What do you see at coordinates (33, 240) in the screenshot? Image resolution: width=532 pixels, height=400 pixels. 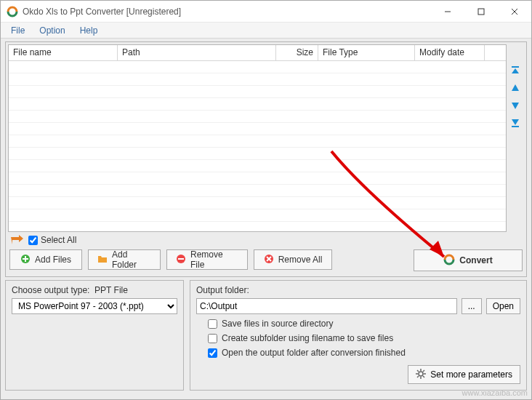 I see `select-all-input` at bounding box center [33, 240].